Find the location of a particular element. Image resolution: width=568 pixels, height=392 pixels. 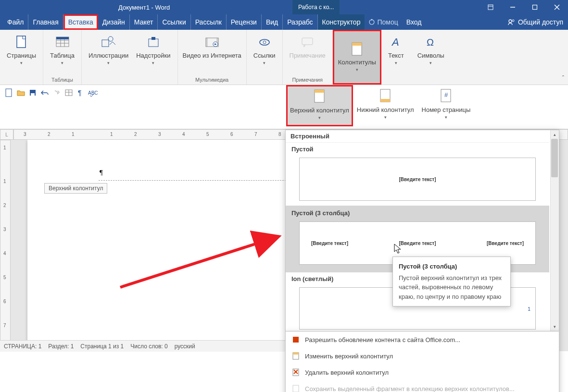

paragraph-mark: ¶ is located at coordinates (101, 173).